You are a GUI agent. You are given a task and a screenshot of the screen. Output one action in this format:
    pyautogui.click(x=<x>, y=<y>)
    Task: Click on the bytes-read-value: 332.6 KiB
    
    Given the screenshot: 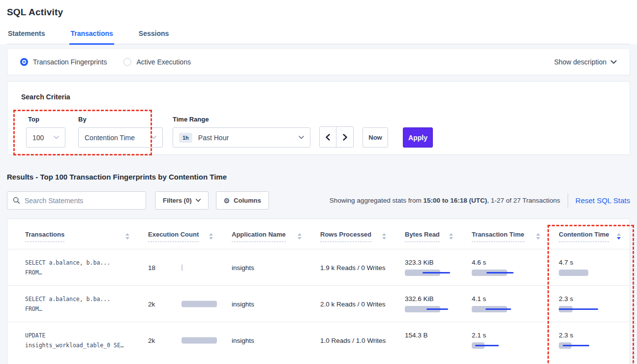 What is the action you would take?
    pyautogui.click(x=429, y=299)
    